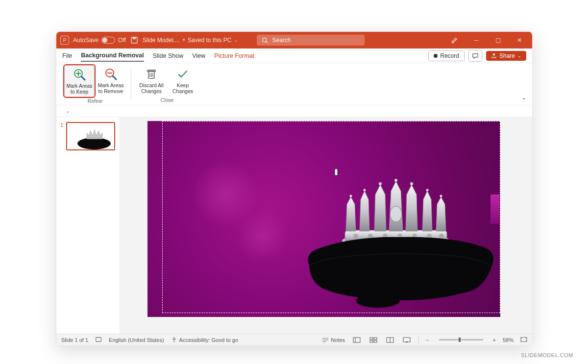 This screenshot has height=364, width=588. What do you see at coordinates (205, 340) in the screenshot?
I see `accessibility-status: Accessibility: Good to go` at bounding box center [205, 340].